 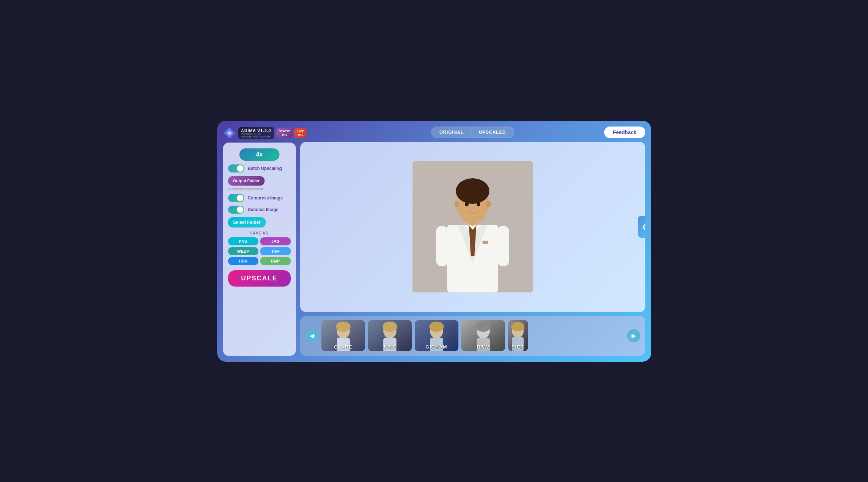 What do you see at coordinates (259, 155) in the screenshot?
I see `scale-button: 4x` at bounding box center [259, 155].